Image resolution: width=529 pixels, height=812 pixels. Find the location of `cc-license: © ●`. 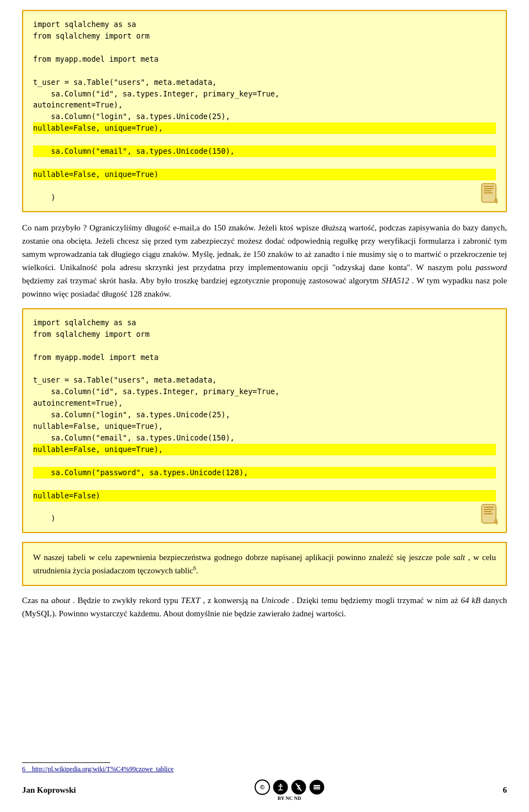

cc-license: © ● is located at coordinates (290, 790).